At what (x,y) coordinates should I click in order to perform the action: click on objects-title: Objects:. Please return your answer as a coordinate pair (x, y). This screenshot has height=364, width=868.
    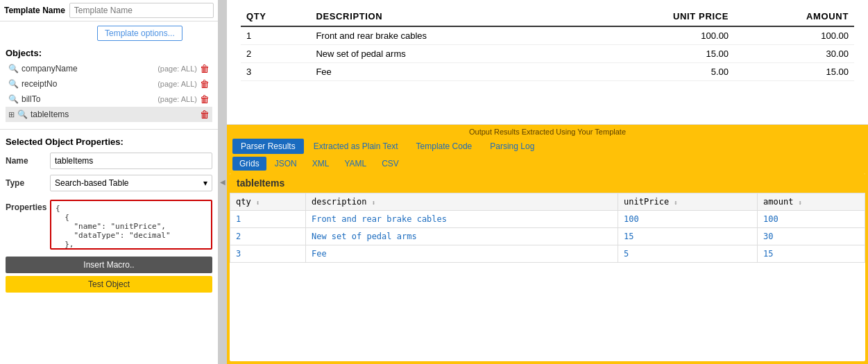
    Looking at the image, I should click on (109, 53).